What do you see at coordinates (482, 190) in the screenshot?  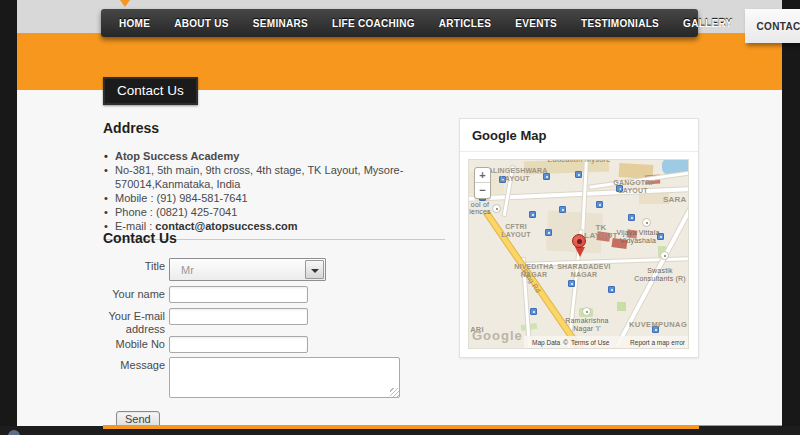 I see `zoom-out-button: −` at bounding box center [482, 190].